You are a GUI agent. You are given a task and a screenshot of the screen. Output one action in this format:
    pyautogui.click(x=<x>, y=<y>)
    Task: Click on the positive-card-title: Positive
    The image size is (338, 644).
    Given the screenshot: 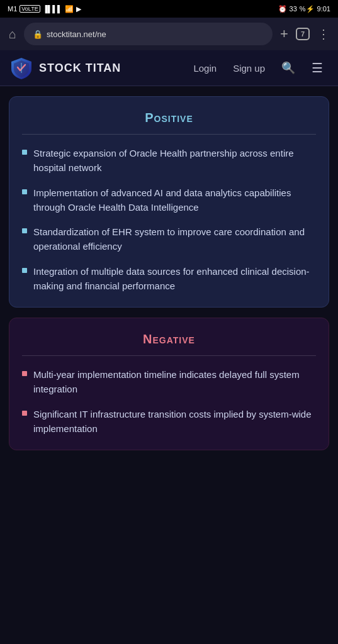 What is the action you would take?
    pyautogui.click(x=169, y=118)
    